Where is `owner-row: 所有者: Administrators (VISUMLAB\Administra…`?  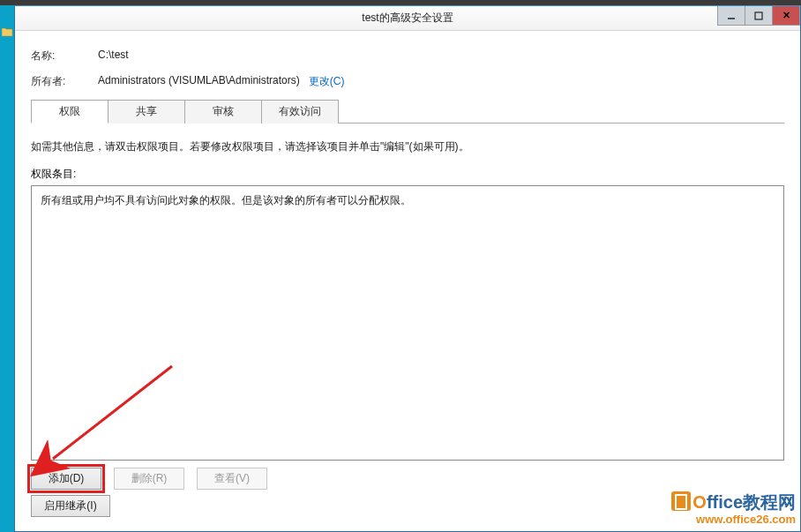
owner-row: 所有者: Administrators (VISUMLAB\Administra… is located at coordinates (408, 81).